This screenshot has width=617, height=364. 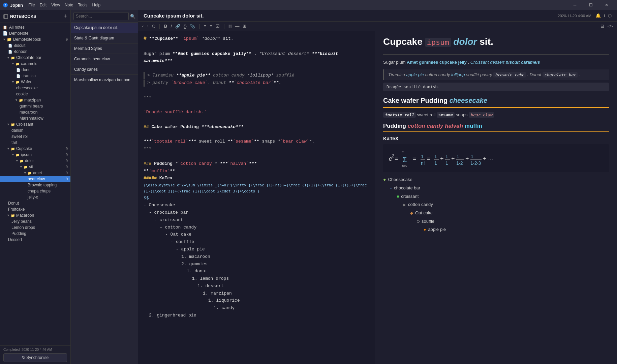 What do you see at coordinates (104, 16) in the screenshot?
I see `notes-search-bar: 🔍 ☑ ↕` at bounding box center [104, 16].